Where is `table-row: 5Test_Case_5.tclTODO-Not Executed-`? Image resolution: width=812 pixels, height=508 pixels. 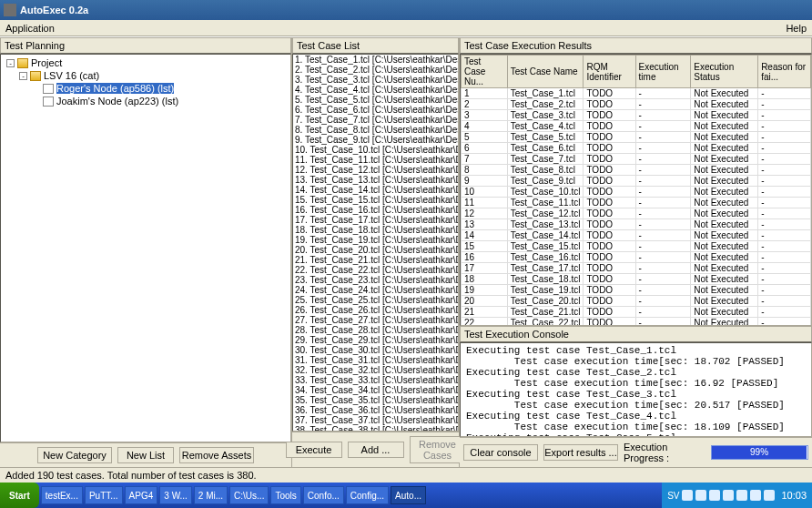
table-row: 5Test_Case_5.tclTODO-Not Executed- is located at coordinates (636, 137).